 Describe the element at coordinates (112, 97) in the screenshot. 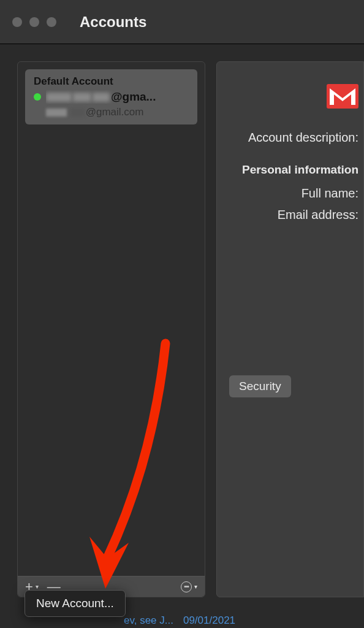

I see `account-list-item: Default Account @gma... @gmail.com` at that location.